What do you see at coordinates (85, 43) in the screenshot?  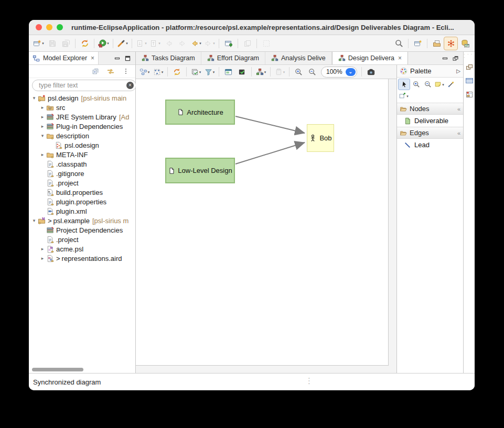 I see `refresh-representations-button` at bounding box center [85, 43].